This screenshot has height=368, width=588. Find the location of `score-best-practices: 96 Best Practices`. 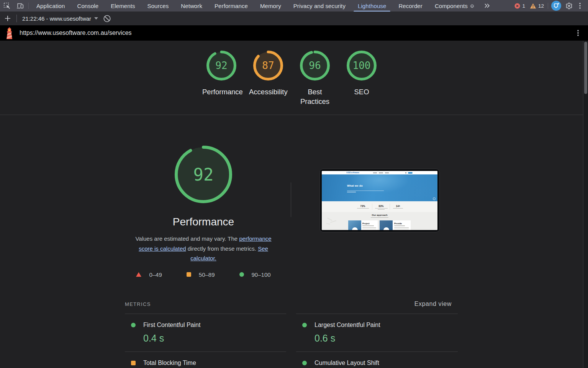

score-best-practices: 96 Best Practices is located at coordinates (315, 83).